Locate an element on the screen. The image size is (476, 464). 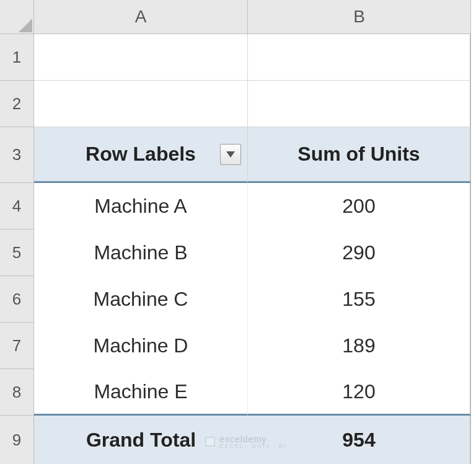
pivot-row-value: 200 is located at coordinates (359, 206).